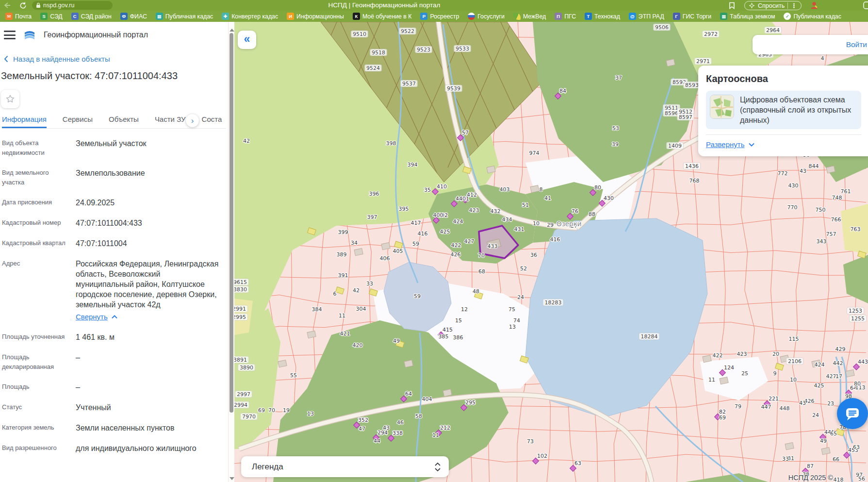 The image size is (868, 482). I want to click on bookmark-item: РРосреестр, so click(440, 17).